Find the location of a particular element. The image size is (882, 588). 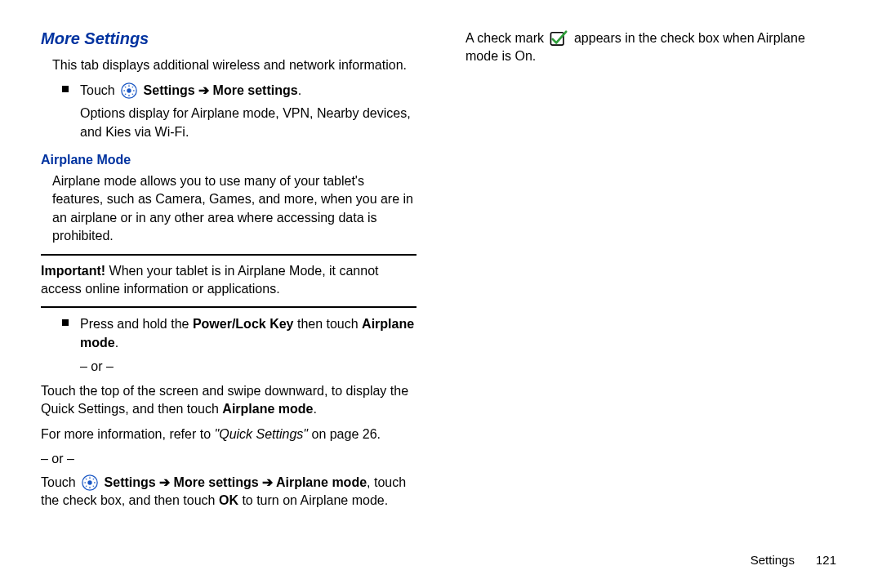

text: Options display for Airplane mode, VPN, … is located at coordinates (245, 122).